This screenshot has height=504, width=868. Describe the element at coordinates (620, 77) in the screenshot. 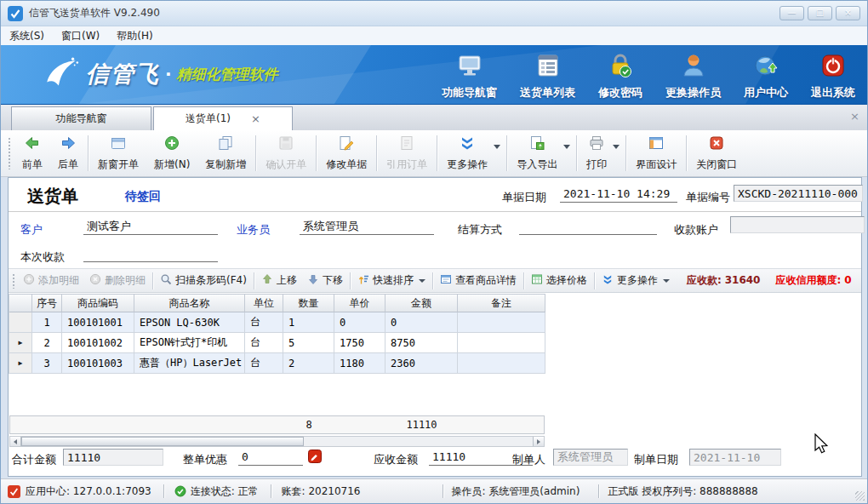

I see `change-password-button: 修改密码` at that location.